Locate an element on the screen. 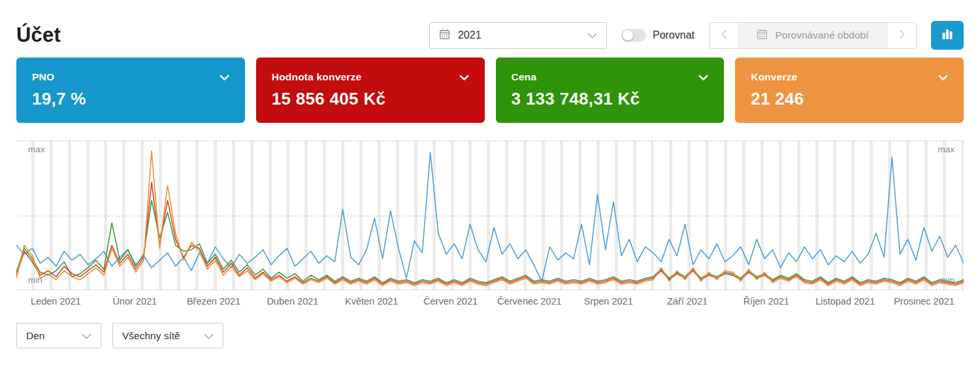  page-title: Účet is located at coordinates (39, 35).